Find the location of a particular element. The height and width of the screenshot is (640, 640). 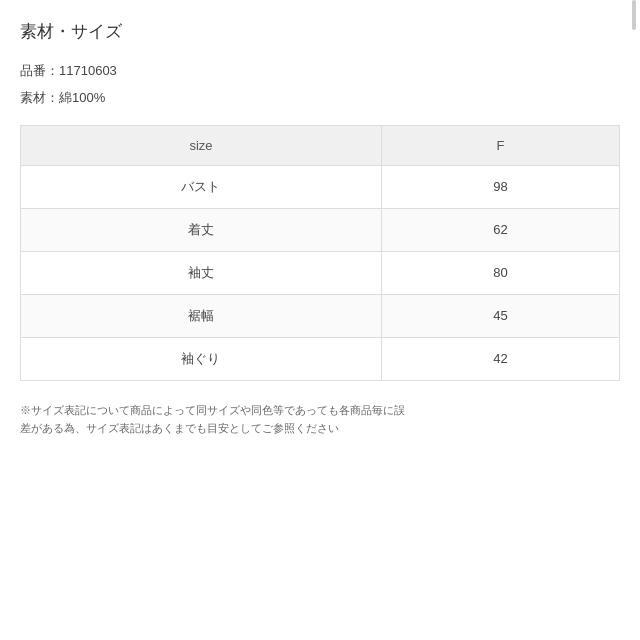

row-value: 45 is located at coordinates (500, 316).